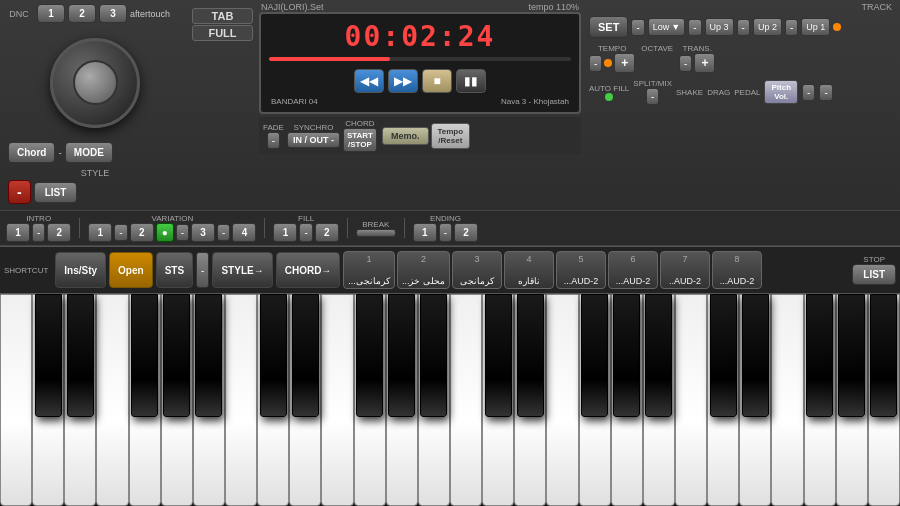 This screenshot has width=900, height=506. I want to click on pad-1: 1 کرمانجی..., so click(369, 270).